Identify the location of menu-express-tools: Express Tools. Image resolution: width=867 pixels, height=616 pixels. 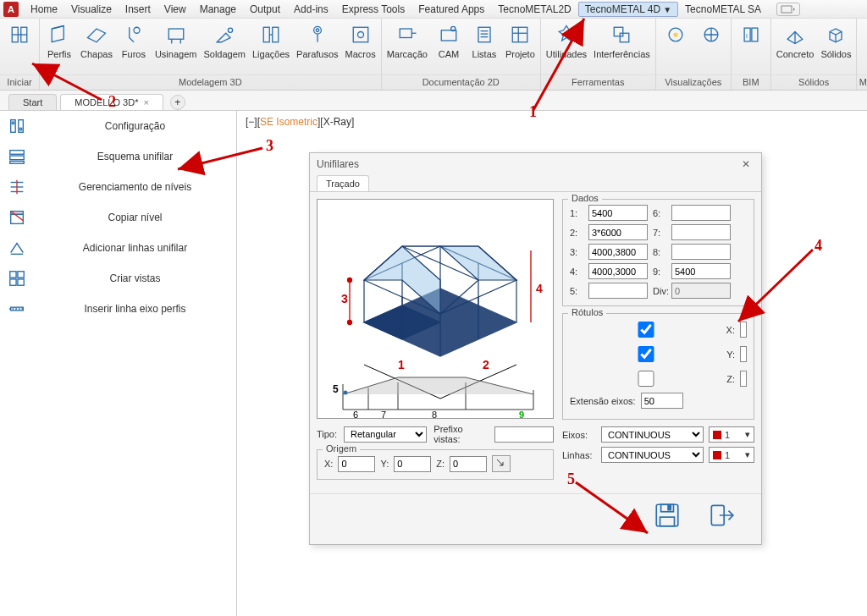
(373, 9).